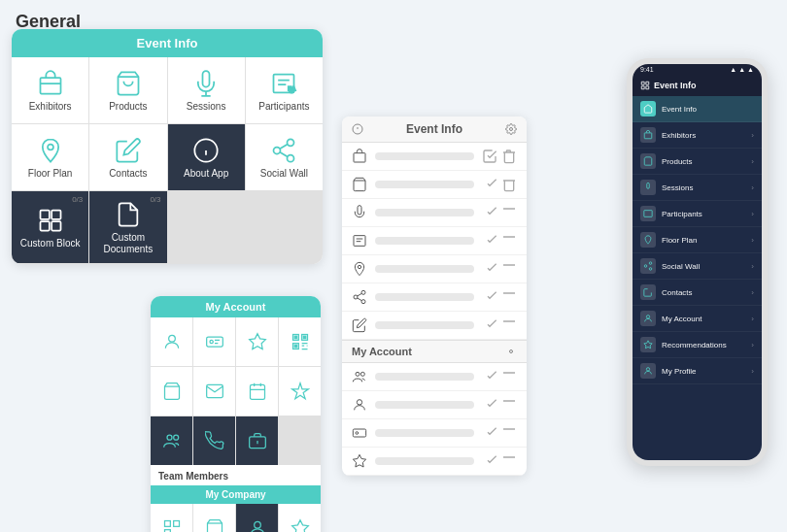 This screenshot has width=787, height=532. I want to click on grid-cell-socialwall: Social Wall, so click(284, 157).